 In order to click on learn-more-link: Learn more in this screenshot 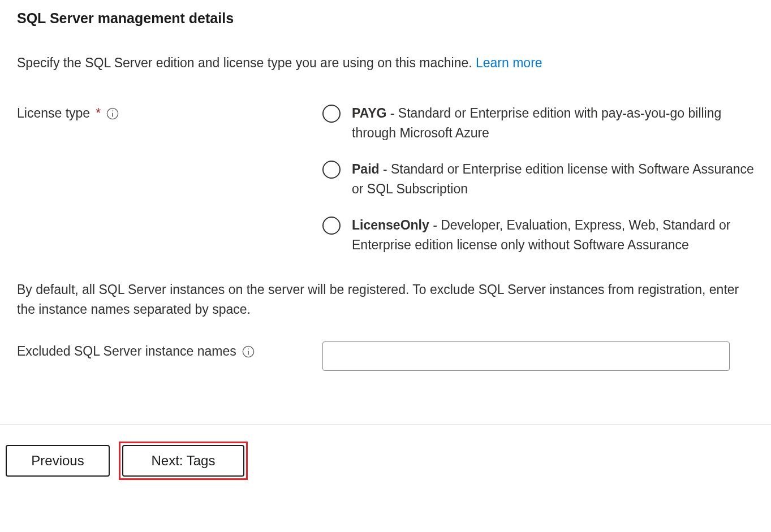, I will do `click(509, 63)`.